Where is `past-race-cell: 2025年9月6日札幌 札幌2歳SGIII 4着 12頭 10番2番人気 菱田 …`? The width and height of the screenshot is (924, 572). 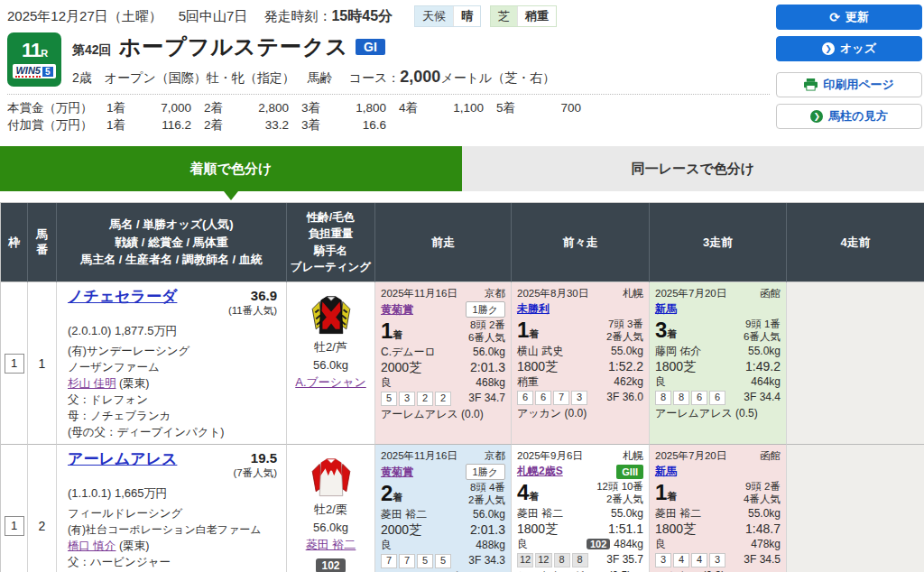 past-race-cell: 2025年9月6日札幌 札幌2歳SGIII 4着 12頭 10番2番人気 菱田 … is located at coordinates (581, 509).